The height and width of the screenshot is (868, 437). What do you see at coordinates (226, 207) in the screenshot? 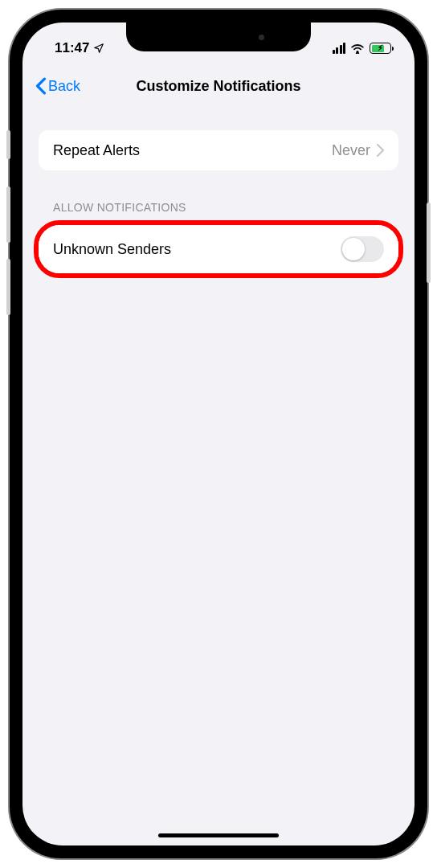
I see `allow-notifications-header: ALLOW NOTIFICATIONS` at bounding box center [226, 207].